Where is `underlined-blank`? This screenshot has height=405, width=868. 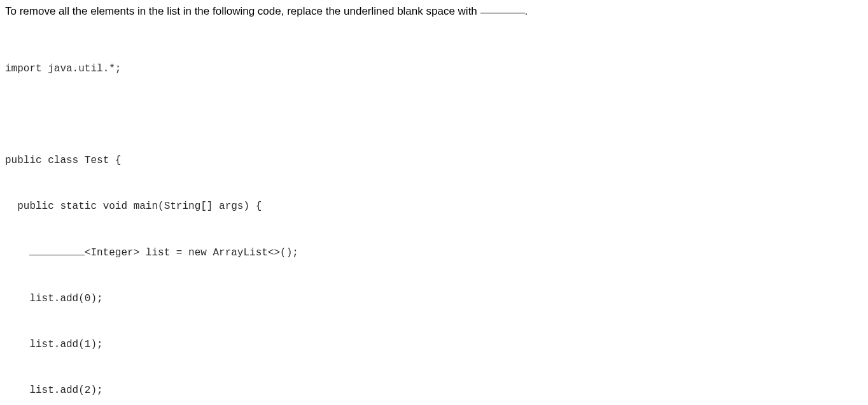 underlined-blank is located at coordinates (57, 250).